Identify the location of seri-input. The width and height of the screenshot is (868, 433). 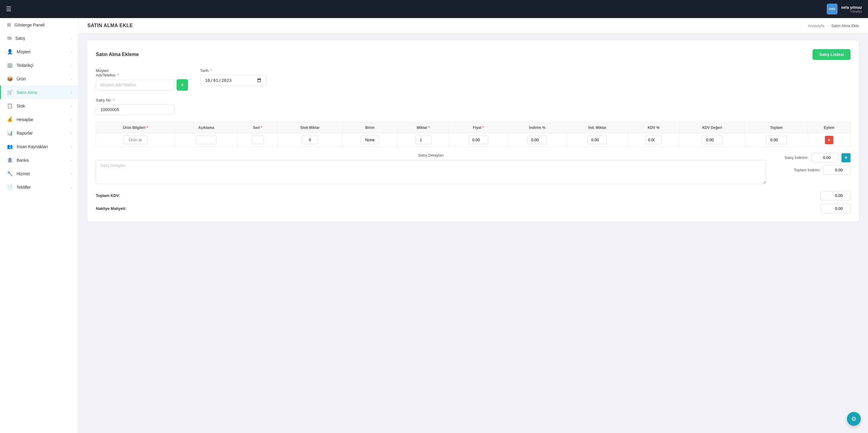
(258, 140).